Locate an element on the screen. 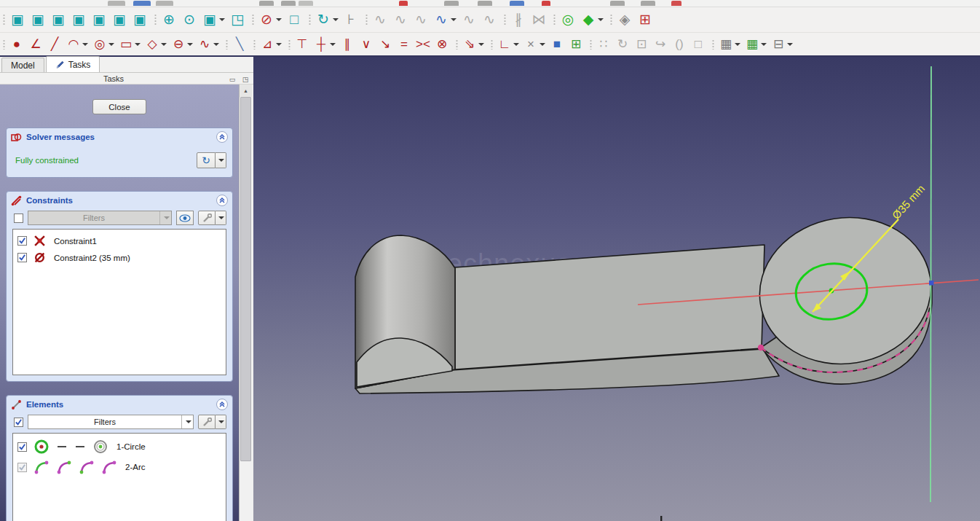  refresh-icon: ↻ is located at coordinates (206, 160).